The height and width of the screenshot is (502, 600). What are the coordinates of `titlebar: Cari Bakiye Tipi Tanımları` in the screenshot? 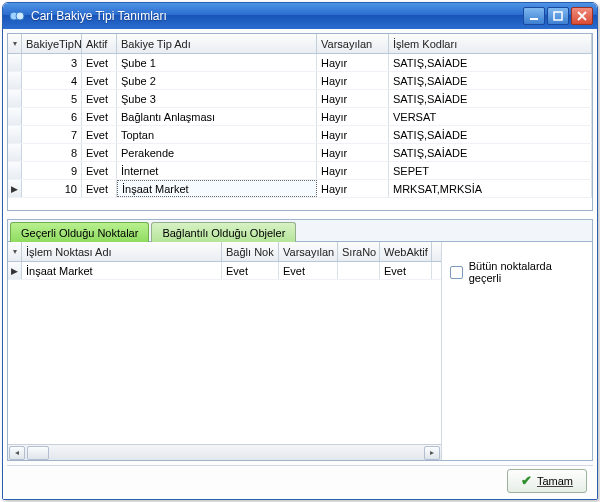 It's located at (300, 16).